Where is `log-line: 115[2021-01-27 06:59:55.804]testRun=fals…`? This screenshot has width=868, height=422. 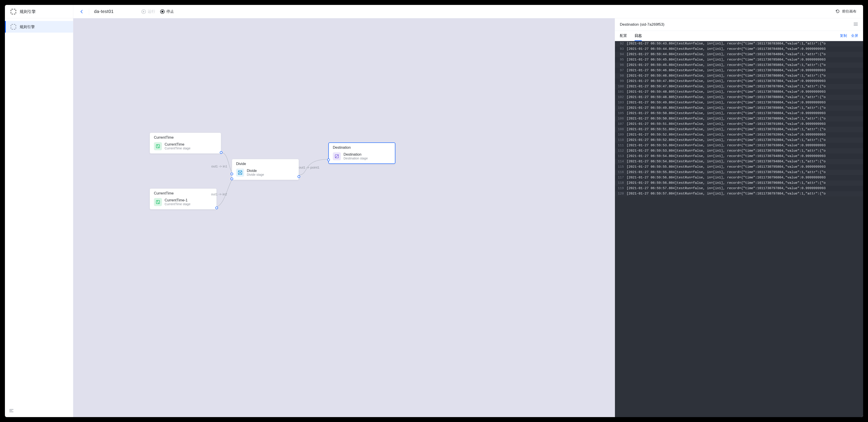 log-line: 115[2021-01-27 06:59:55.804]testRun=fals… is located at coordinates (739, 167).